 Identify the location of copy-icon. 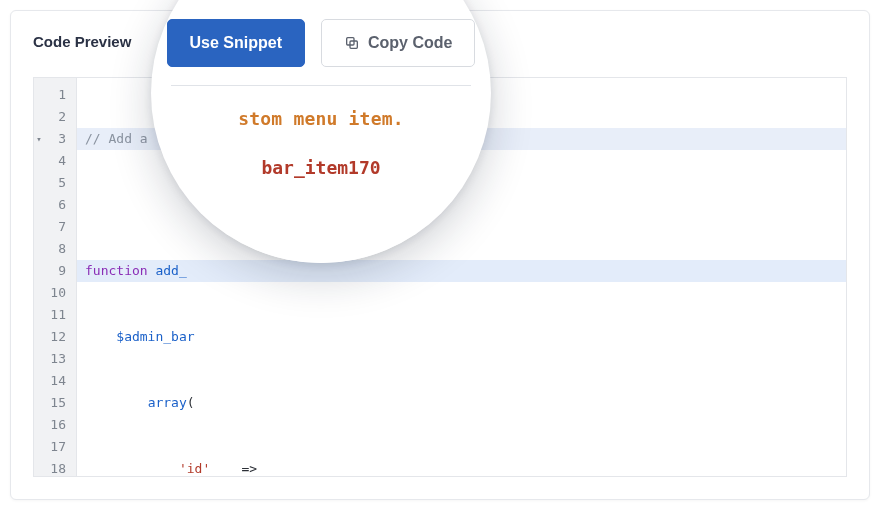
(352, 43).